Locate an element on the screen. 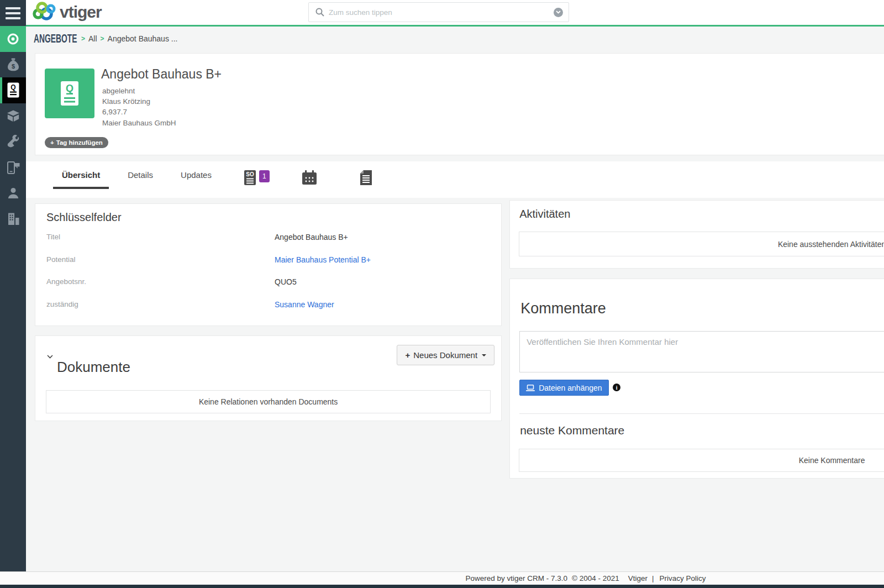 This screenshot has width=884, height=588. footer-copyright: © 2004 - 2021 is located at coordinates (596, 578).